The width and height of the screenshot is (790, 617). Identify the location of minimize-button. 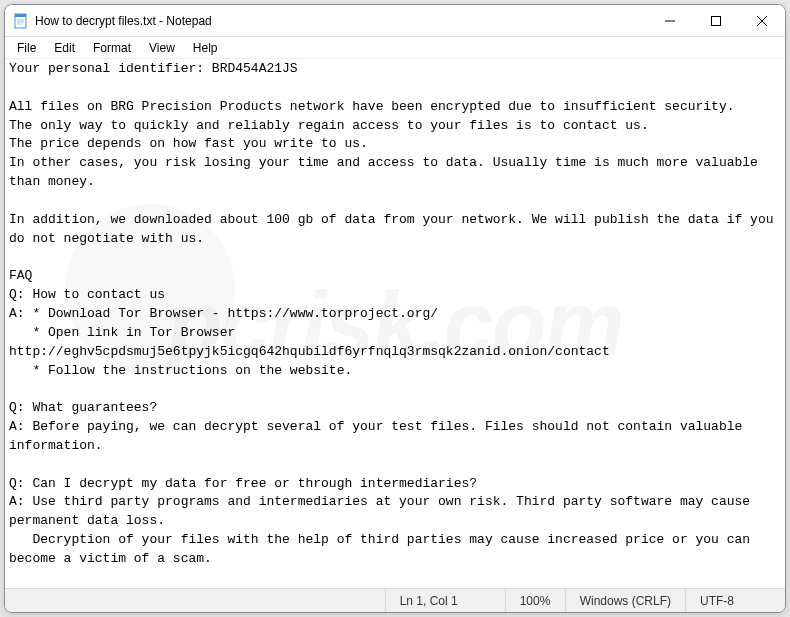
(670, 21).